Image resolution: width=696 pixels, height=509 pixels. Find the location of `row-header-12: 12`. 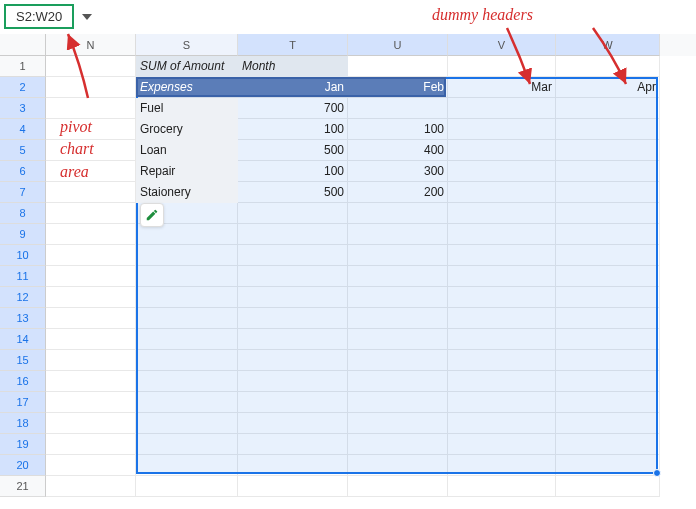

row-header-12: 12 is located at coordinates (23, 298).